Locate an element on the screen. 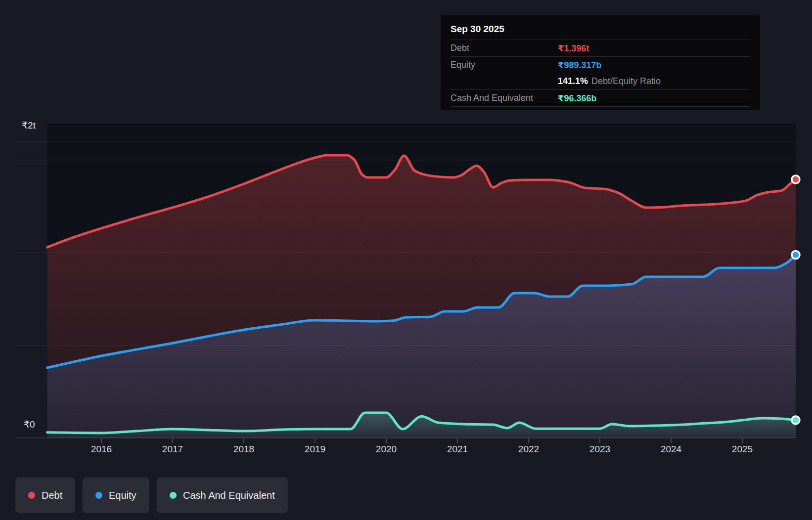  x-axis-label-2020: 2020 is located at coordinates (386, 449).